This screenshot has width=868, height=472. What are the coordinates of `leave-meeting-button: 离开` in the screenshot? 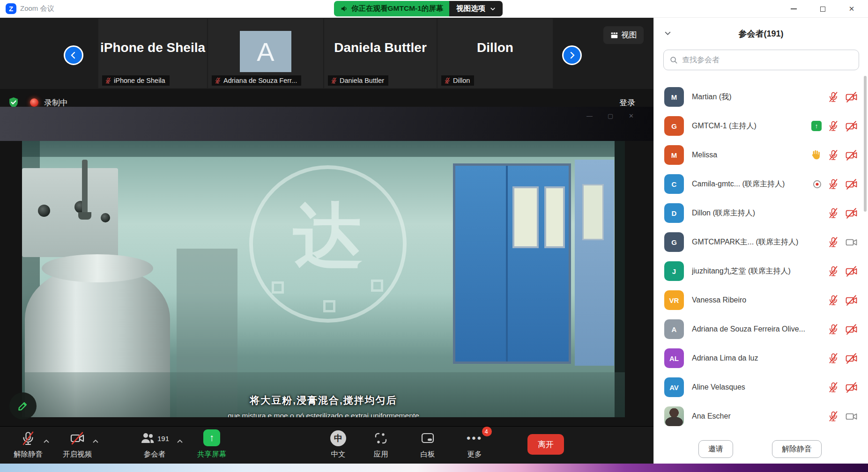 It's located at (546, 444).